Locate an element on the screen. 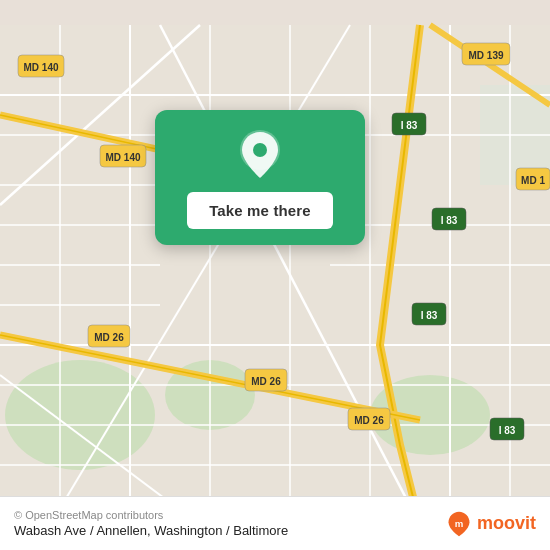 The height and width of the screenshot is (550, 550). location-info-text: Wabash Ave / Annellen, Washington / Balt… is located at coordinates (230, 530).